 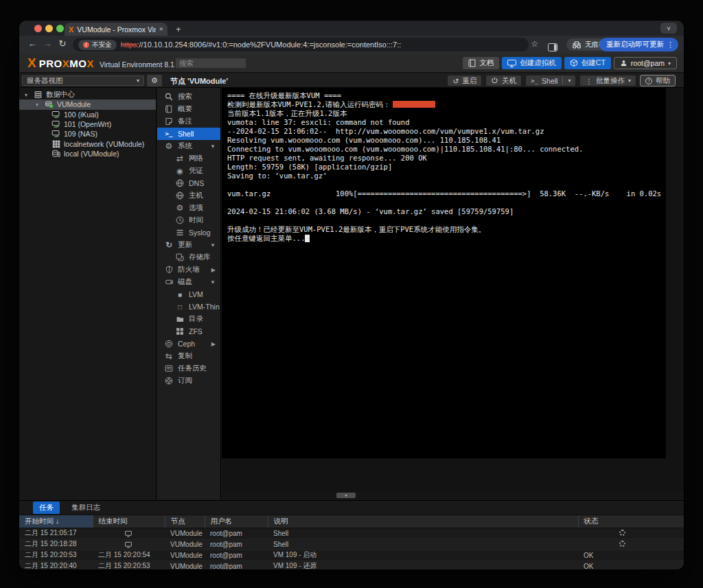 What do you see at coordinates (161, 29) in the screenshot?
I see `tab-close-icon: ×` at bounding box center [161, 29].